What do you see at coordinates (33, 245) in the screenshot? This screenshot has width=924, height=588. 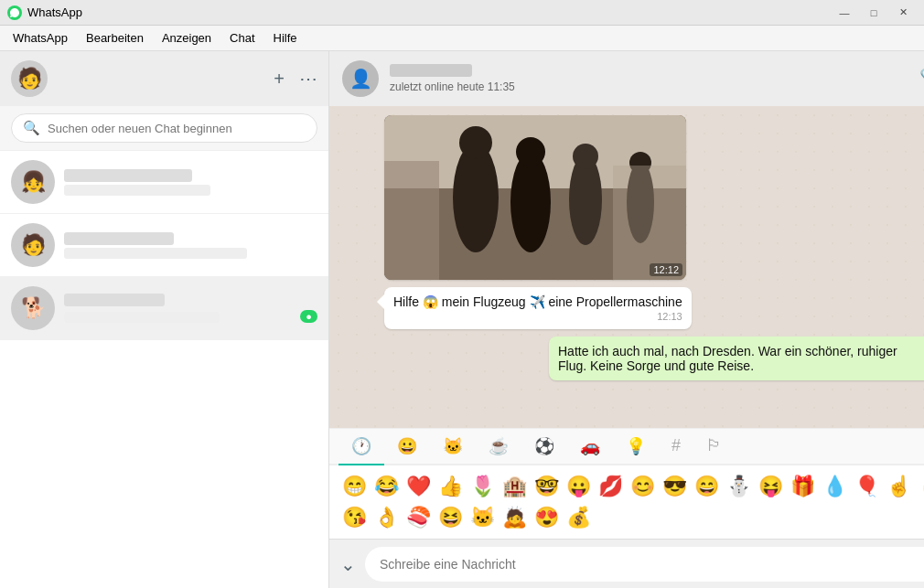 I see `avatar: 🧑` at bounding box center [33, 245].